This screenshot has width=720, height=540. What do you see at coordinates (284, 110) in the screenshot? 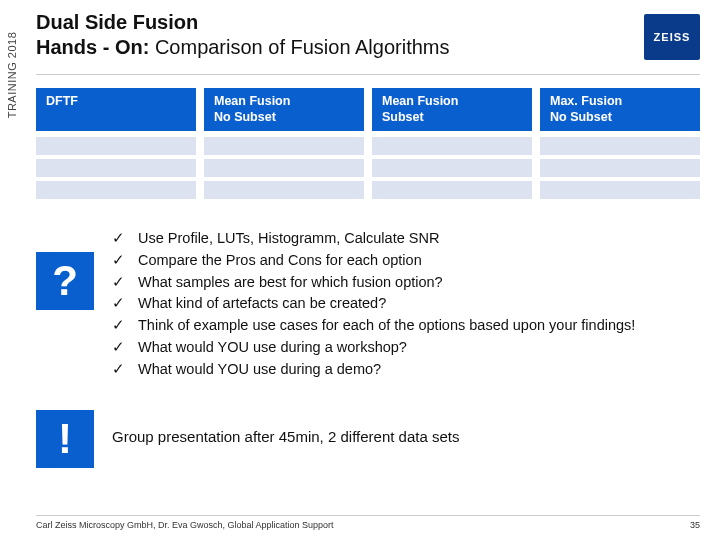
I see `th-mean-no-subset: Mean Fusion No Subset` at bounding box center [284, 110].